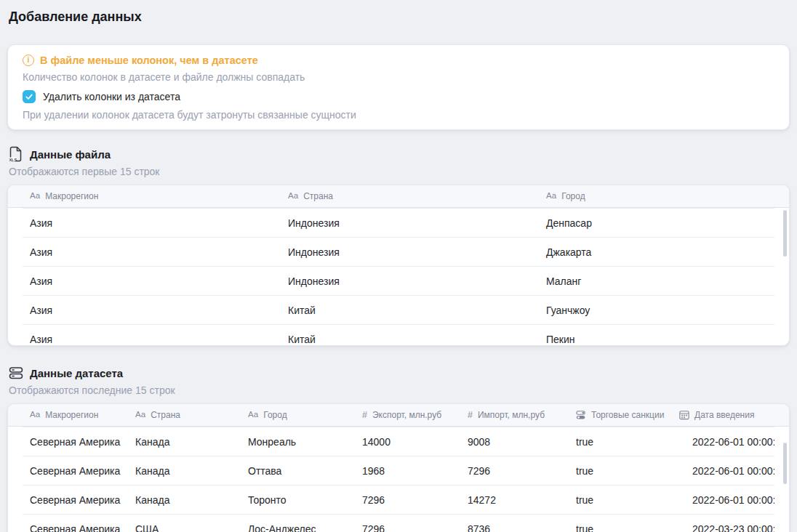 This screenshot has height=532, width=797. Describe the element at coordinates (407, 415) in the screenshot. I see `column-header-label: Экспорт, млн.руб` at that location.